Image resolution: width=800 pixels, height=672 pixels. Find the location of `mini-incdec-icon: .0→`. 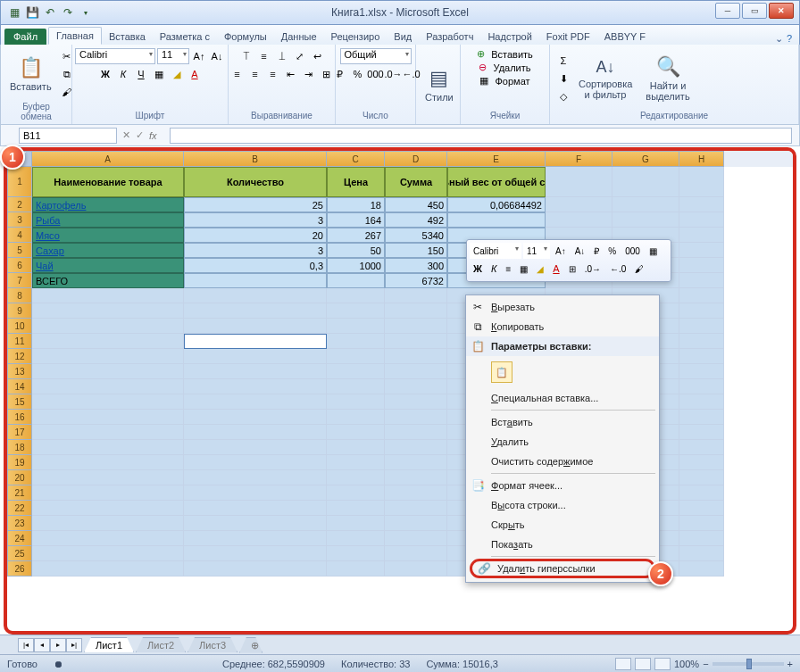

mini-incdec-icon: .0→ is located at coordinates (593, 269).